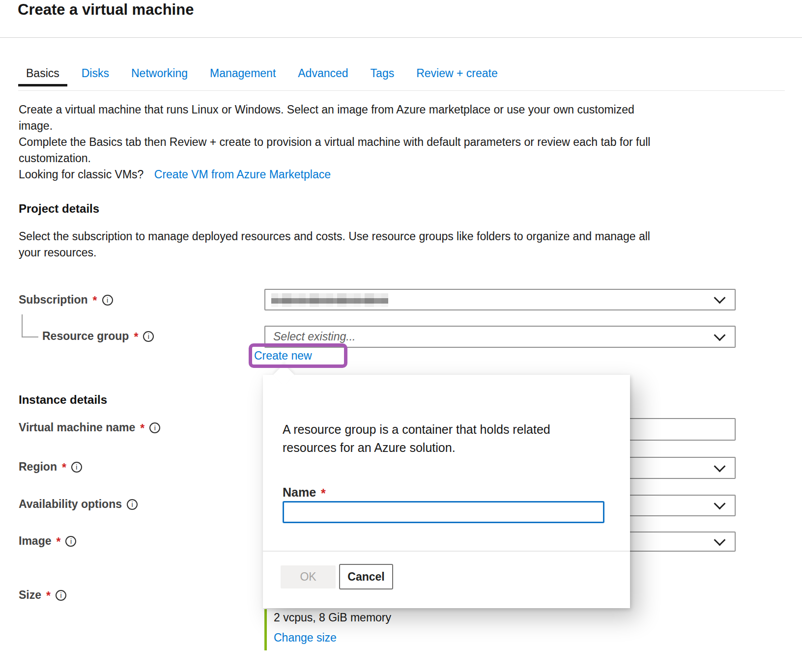  Describe the element at coordinates (243, 75) in the screenshot. I see `tab-management: Management` at that location.